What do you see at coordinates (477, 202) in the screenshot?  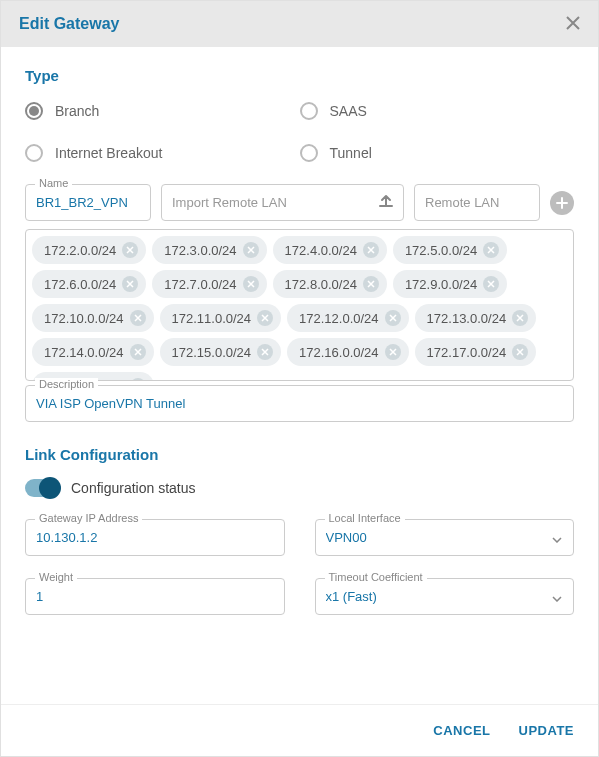 I see `remote-lan-input` at bounding box center [477, 202].